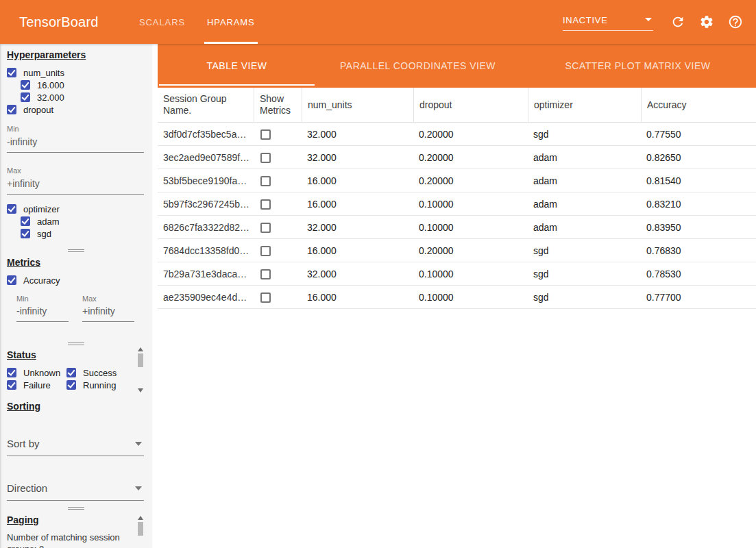  Describe the element at coordinates (83, 234) in the screenshot. I see `hparam-optimizer-option-sgd: sgd` at that location.